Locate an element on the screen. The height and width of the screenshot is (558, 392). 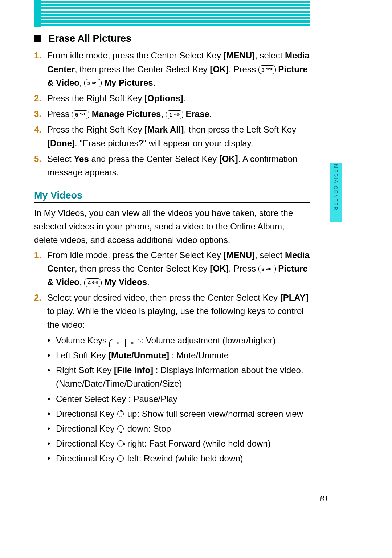
bold-text: [PLAY] is located at coordinates (294, 298).